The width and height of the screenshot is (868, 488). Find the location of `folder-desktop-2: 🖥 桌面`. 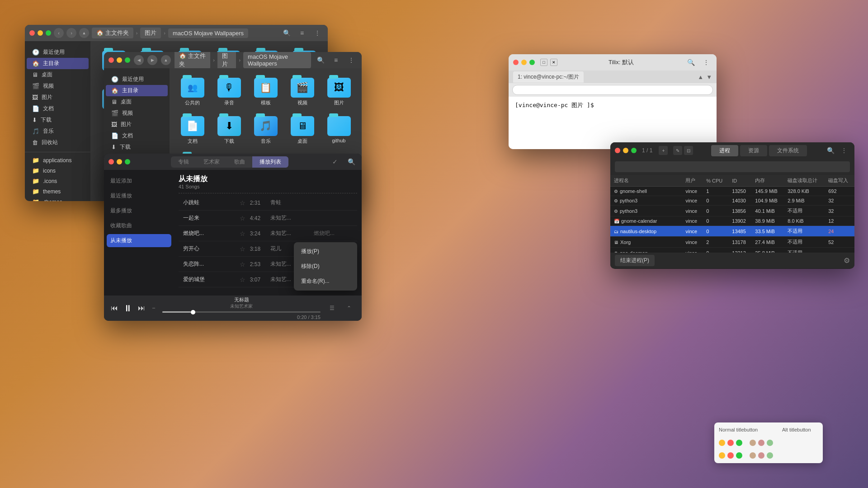

folder-desktop-2: 🖥 桌面 is located at coordinates (302, 130).